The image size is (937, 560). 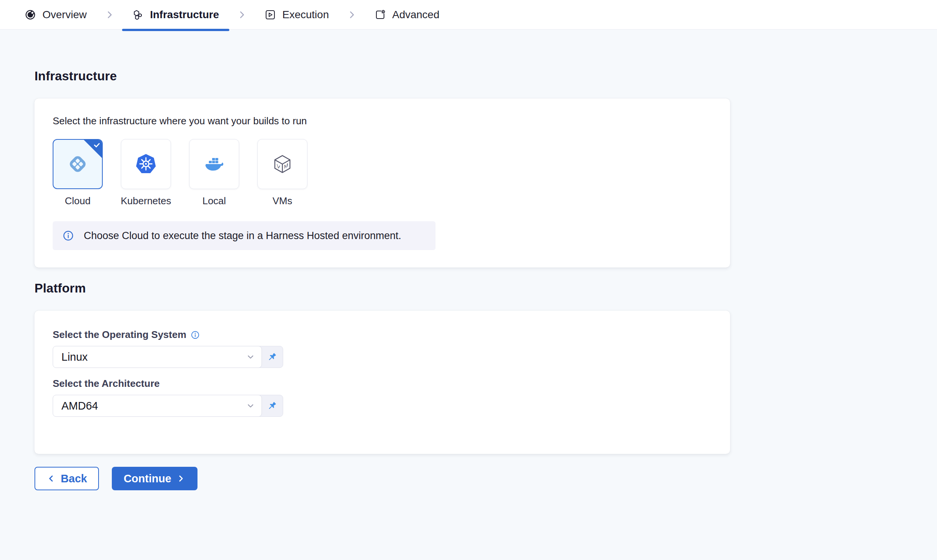 I want to click on arch-select: AMD64, so click(x=157, y=406).